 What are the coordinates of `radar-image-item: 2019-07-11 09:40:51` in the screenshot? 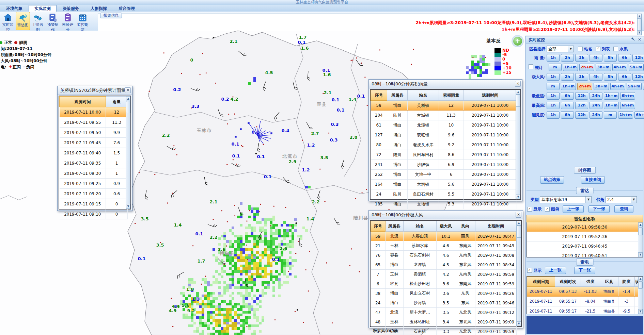 It's located at (585, 254).